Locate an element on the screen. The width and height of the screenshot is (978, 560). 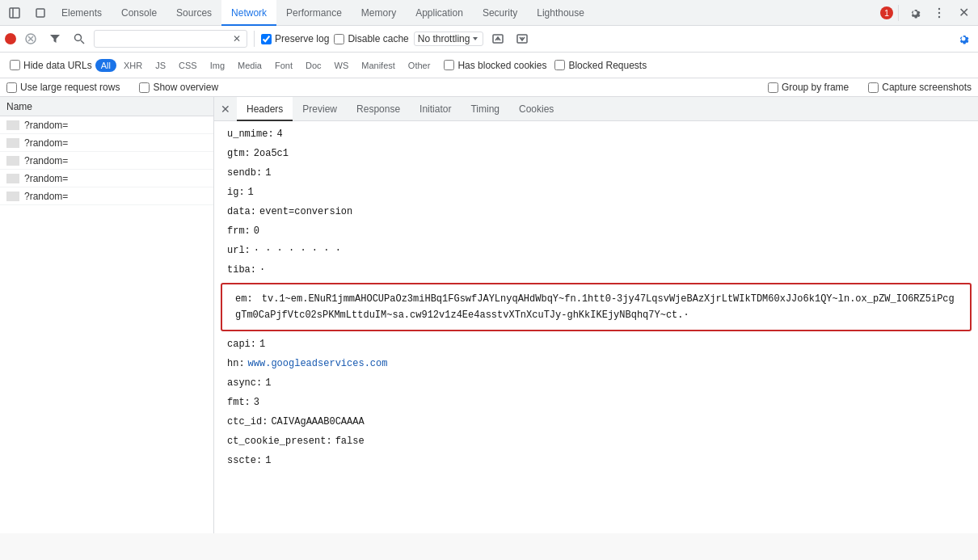
param-row: gtm: 2oa5c1 is located at coordinates (596, 154).